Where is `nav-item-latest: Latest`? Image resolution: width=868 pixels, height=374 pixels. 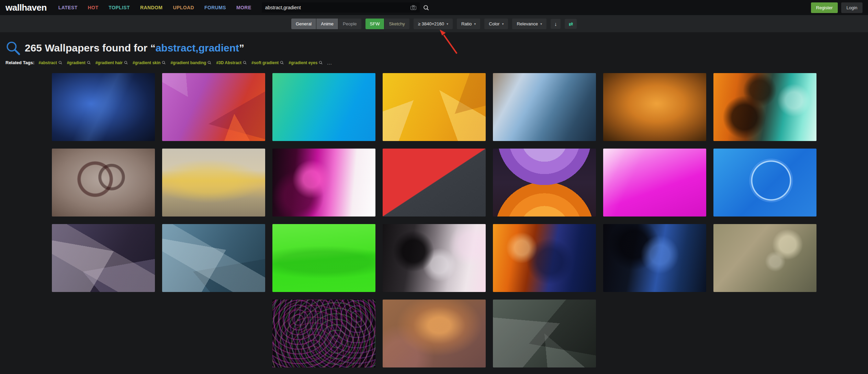
nav-item-latest: Latest is located at coordinates (68, 8).